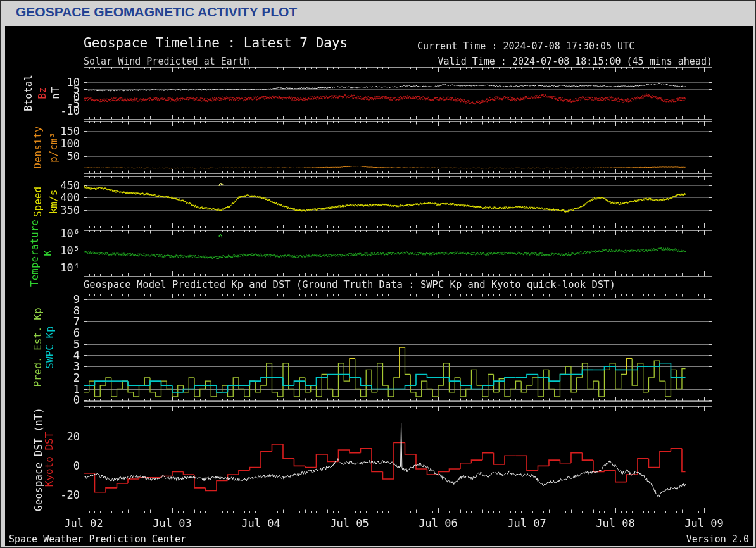 This screenshot has height=548, width=756. Describe the element at coordinates (49, 459) in the screenshot. I see `dst-axis-label: Kyoto DST` at that location.